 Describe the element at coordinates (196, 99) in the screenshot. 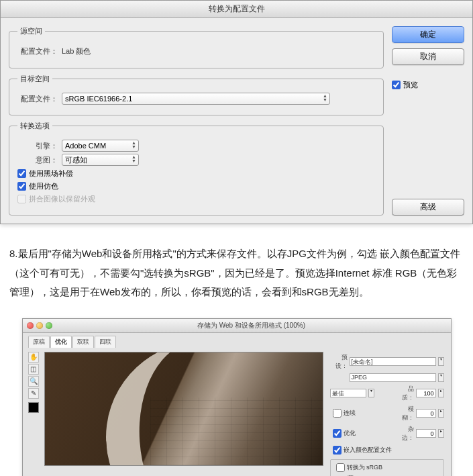

I see `dest-profile-select: sRGB IEC61966-2.1` at that location.